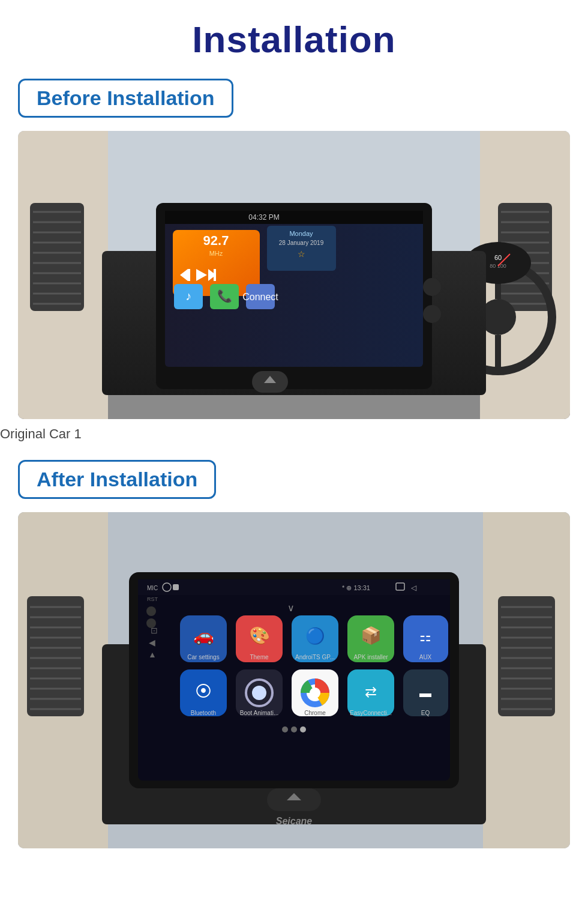 Image resolution: width=588 pixels, height=906 pixels. Describe the element at coordinates (260, 297) in the screenshot. I see `svg-text: Connect` at that location.